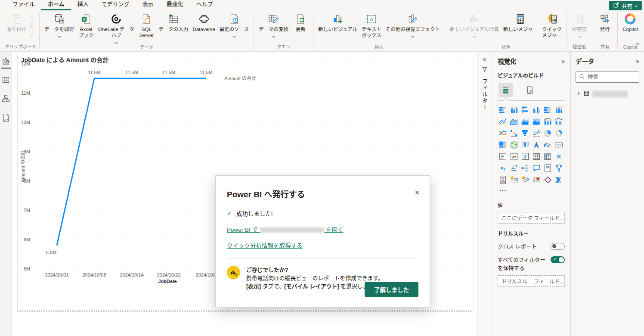  What do you see at coordinates (517, 246) in the screenshot?
I see `cross-report-label: クロス レポート` at bounding box center [517, 246].